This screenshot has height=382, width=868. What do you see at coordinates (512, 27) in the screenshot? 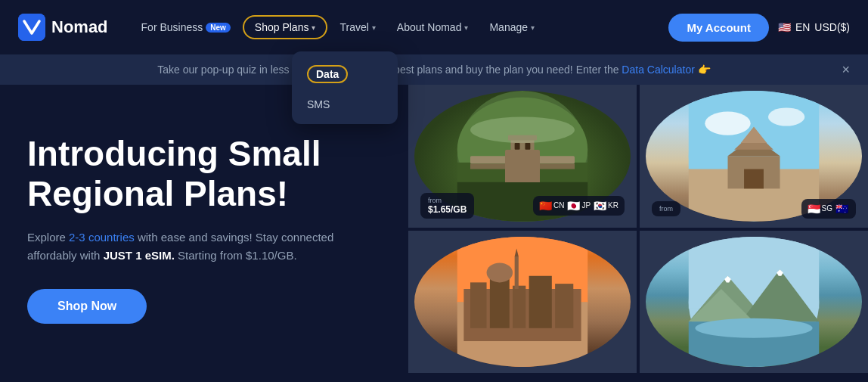
I see `nav-manage: Manage ▾` at bounding box center [512, 27].